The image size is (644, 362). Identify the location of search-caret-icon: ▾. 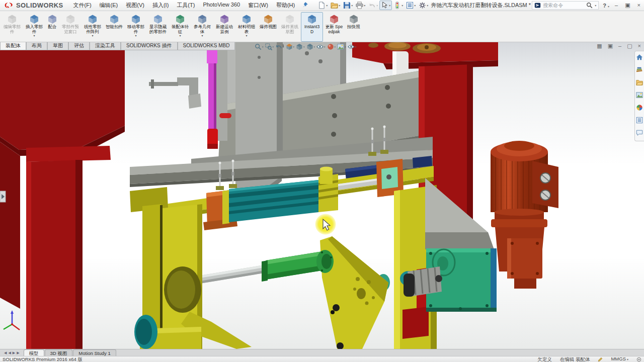
(596, 5).